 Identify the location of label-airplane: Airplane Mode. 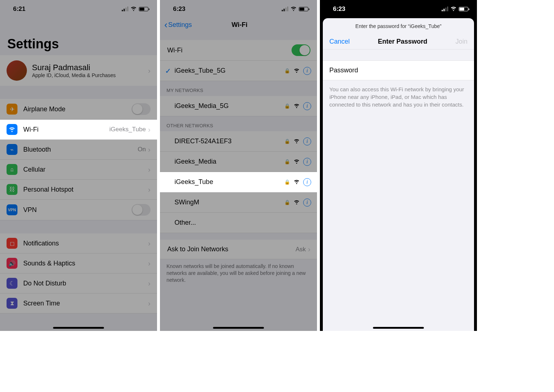
(77, 109).